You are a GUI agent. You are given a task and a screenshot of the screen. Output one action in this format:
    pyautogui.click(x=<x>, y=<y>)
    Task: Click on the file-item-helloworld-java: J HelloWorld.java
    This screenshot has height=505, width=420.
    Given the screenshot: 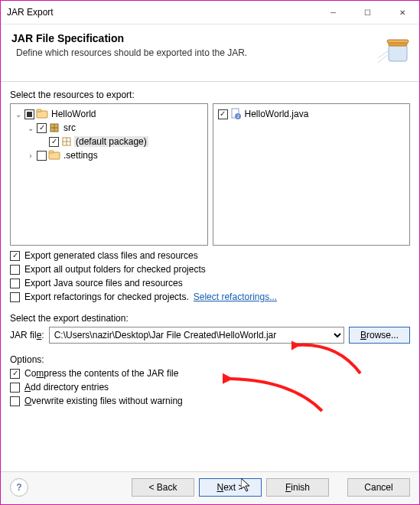 What is the action you would take?
    pyautogui.click(x=312, y=114)
    